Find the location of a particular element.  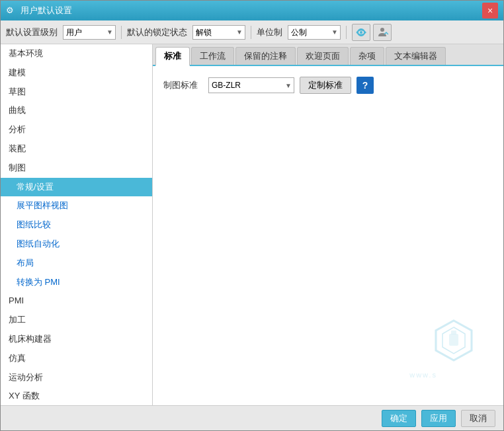

title-bar: ⚙ 用户默认设置 × is located at coordinates (252, 11).